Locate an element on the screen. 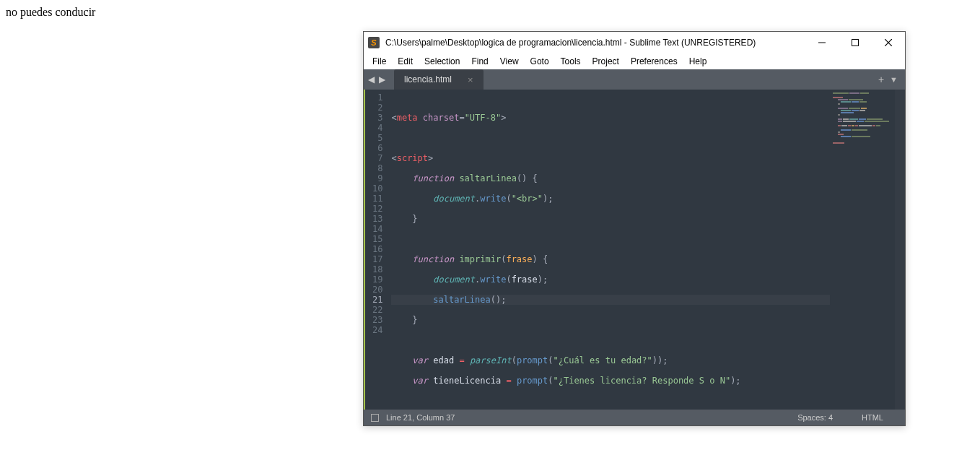  menu-selection: Selection is located at coordinates (442, 61).